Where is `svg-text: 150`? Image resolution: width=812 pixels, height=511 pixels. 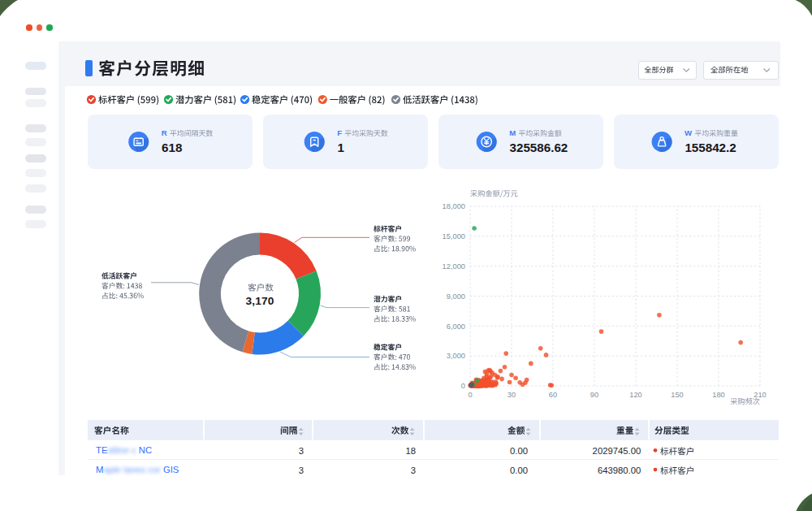 svg-text: 150 is located at coordinates (677, 395).